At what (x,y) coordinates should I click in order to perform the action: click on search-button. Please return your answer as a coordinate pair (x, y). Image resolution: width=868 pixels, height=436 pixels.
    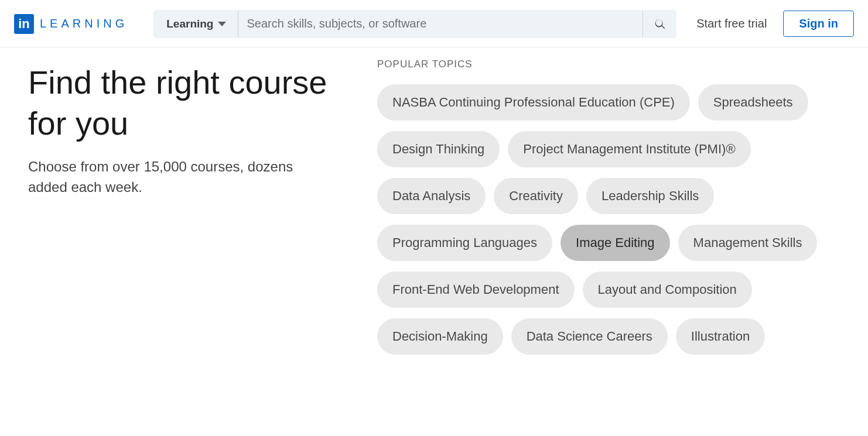
    Looking at the image, I should click on (659, 24).